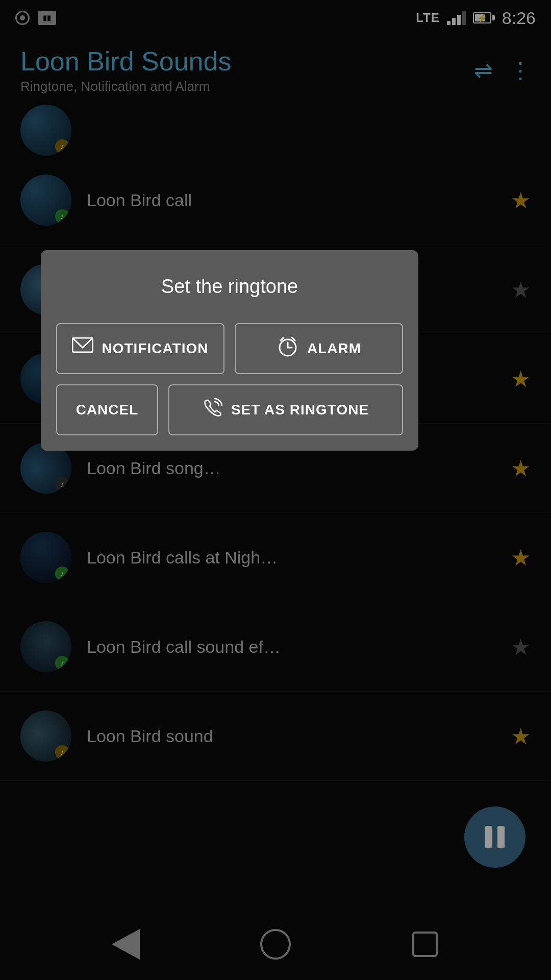  I want to click on dialog-row-1: NOTIFICATION ALARM, so click(230, 349).